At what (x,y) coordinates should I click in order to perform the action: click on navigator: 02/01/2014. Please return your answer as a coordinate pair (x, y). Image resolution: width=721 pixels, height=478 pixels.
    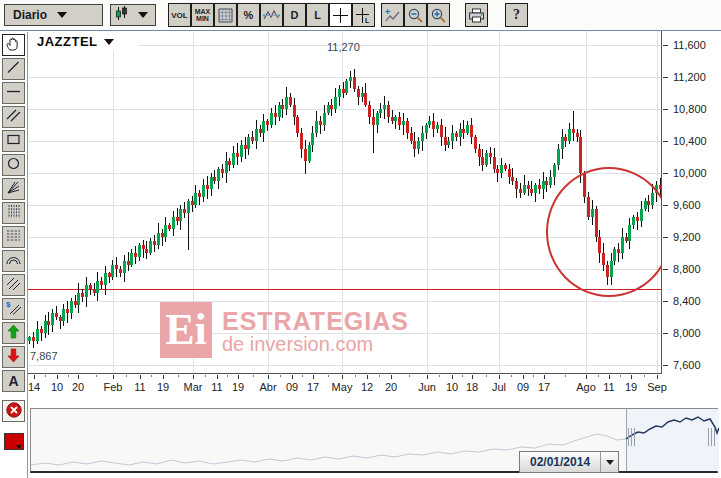
    Looking at the image, I should click on (374, 440).